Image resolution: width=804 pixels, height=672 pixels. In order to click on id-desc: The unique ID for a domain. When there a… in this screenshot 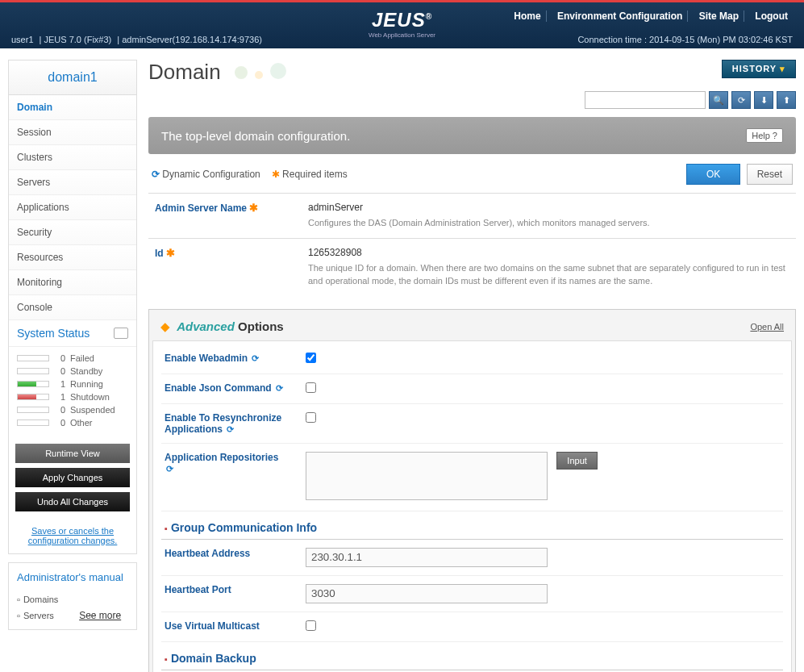, I will do `click(548, 274)`.